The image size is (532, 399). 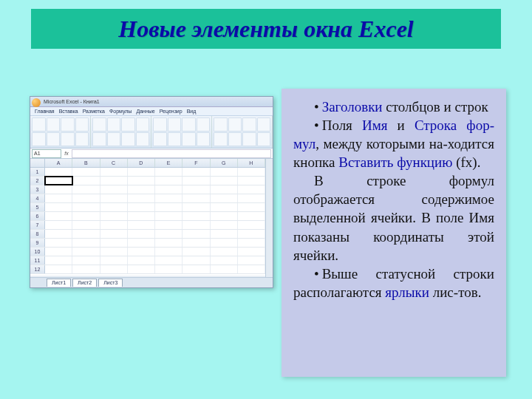 I want to click on highlight: Имя, so click(x=375, y=126).